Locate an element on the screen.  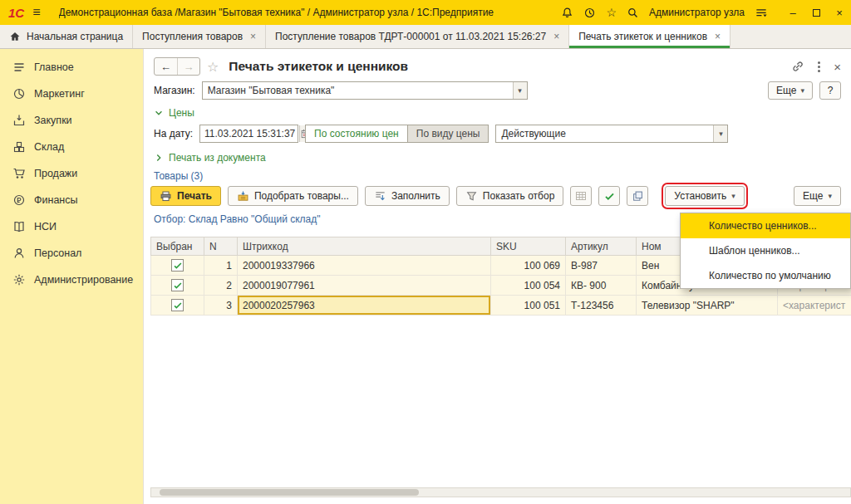
funnel-icon is located at coordinates (472, 196).